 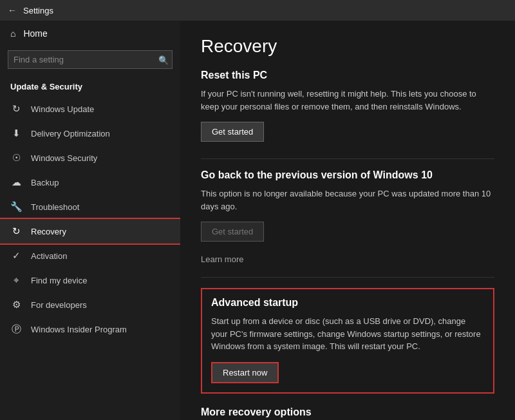 I want to click on sidebar-item-label: Activation, so click(x=49, y=256).